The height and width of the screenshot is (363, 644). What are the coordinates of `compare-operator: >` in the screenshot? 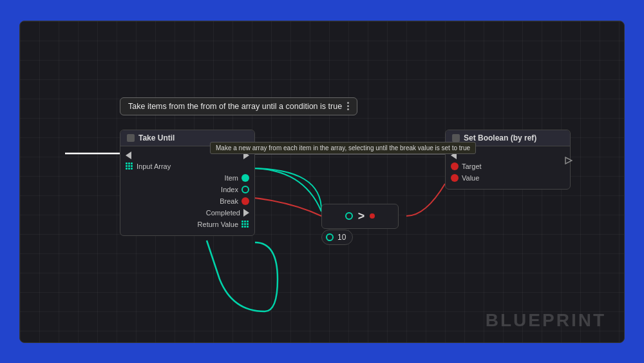 It's located at (362, 217).